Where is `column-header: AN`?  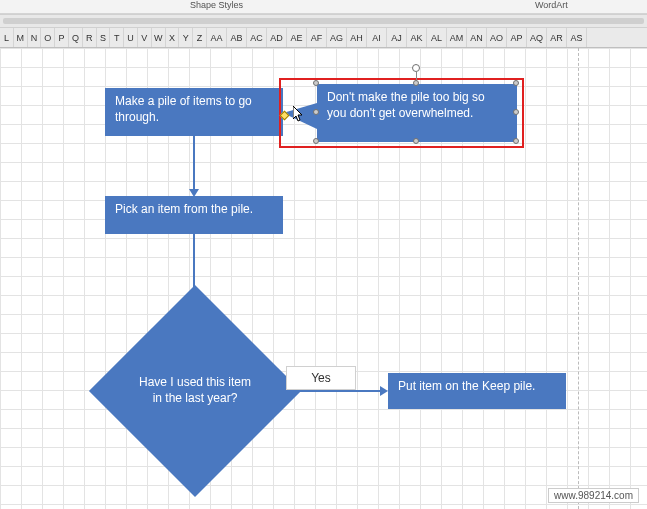 column-header: AN is located at coordinates (477, 38).